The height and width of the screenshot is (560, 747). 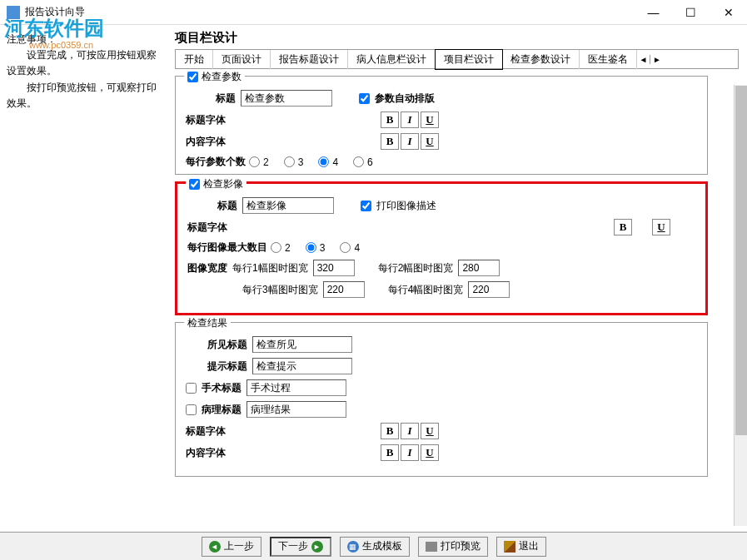 I want to click on tab-start: 开始, so click(x=195, y=60).